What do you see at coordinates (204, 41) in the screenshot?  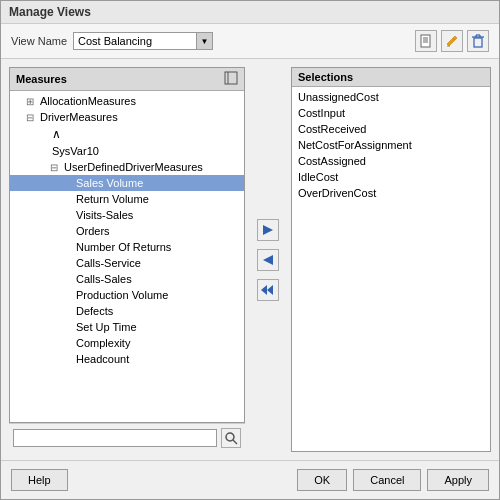 I see `dropdown-arrow-icon: ▼` at bounding box center [204, 41].